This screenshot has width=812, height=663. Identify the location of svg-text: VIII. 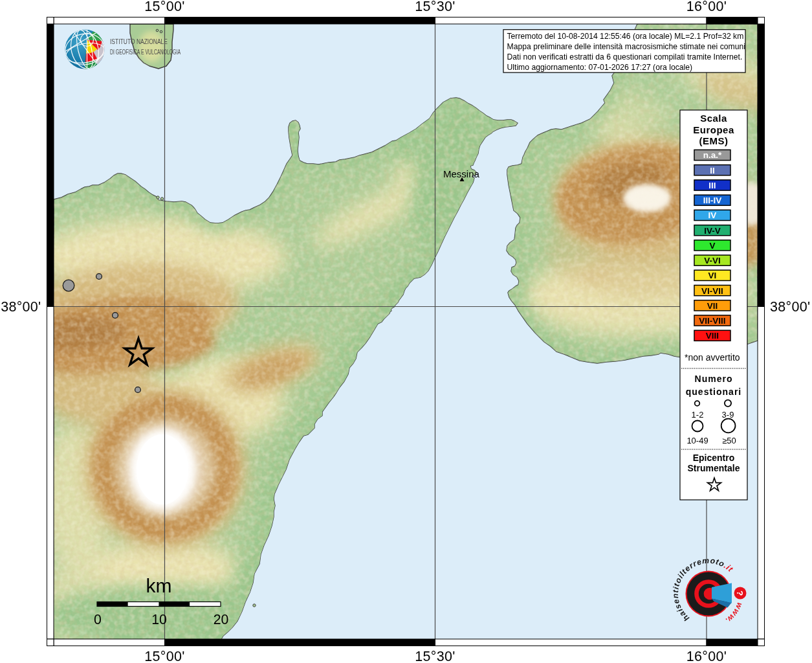
(712, 335).